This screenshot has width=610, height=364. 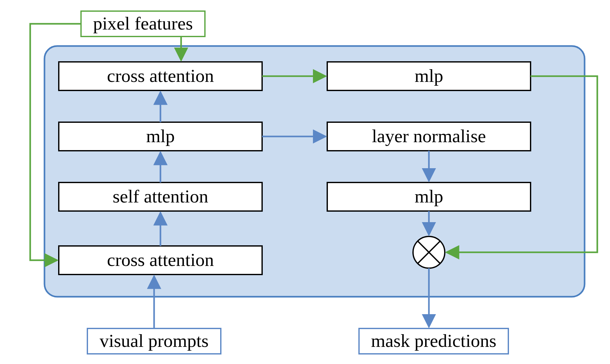 I want to click on cross-attention-top-box: cross attention, so click(x=160, y=76).